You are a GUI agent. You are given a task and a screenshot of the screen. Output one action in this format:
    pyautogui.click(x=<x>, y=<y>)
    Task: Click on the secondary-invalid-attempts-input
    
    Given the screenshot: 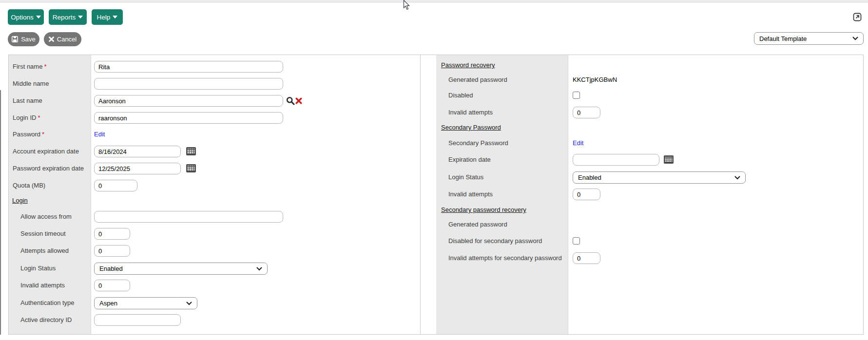 What is the action you would take?
    pyautogui.click(x=587, y=194)
    